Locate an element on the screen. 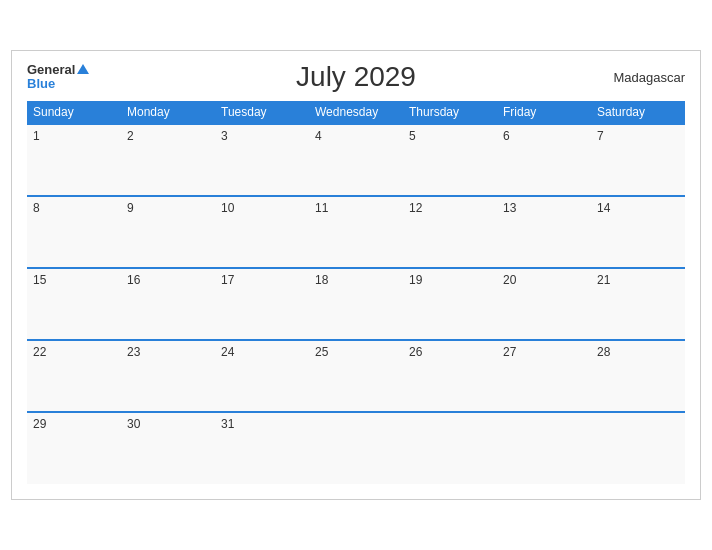 Image resolution: width=712 pixels, height=550 pixels. logo: General Blue is located at coordinates (58, 78).